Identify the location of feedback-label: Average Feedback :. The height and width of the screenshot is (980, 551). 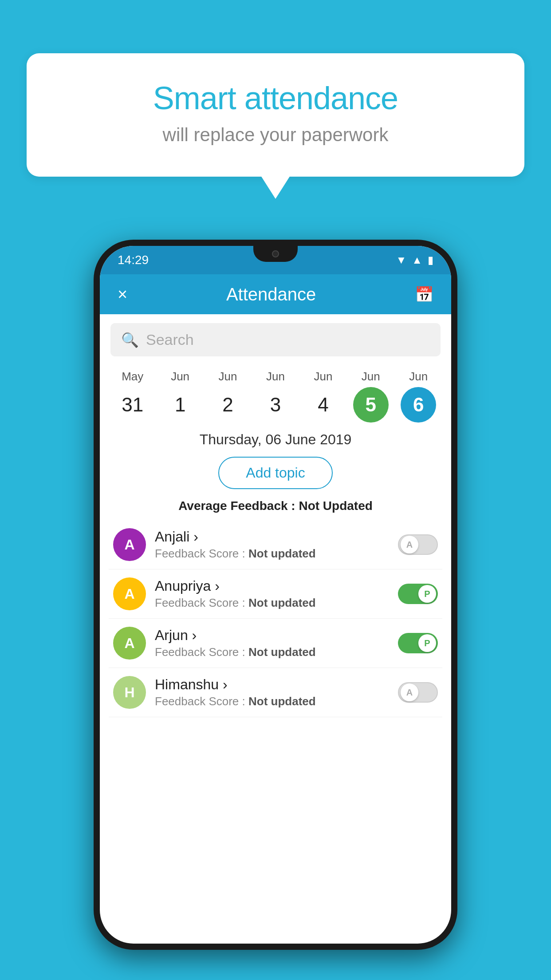
(239, 506).